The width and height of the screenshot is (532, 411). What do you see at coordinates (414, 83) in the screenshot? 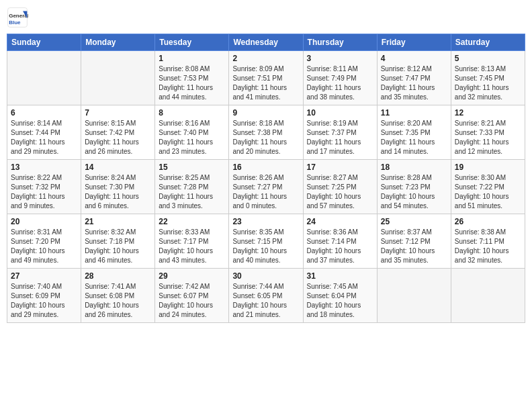
I see `day-info: Sunrise: 8:12 AMSunset: 7:47 PMDaylight:…` at bounding box center [414, 83].